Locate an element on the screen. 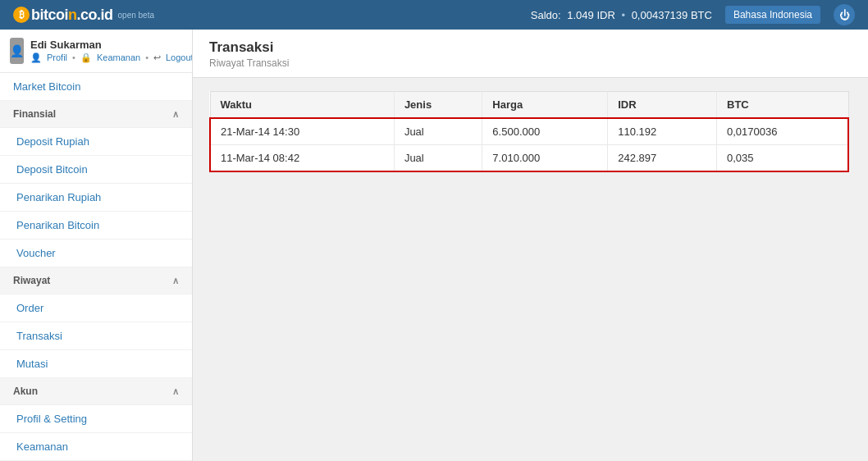  keamanan-link: Keamanan is located at coordinates (118, 57).